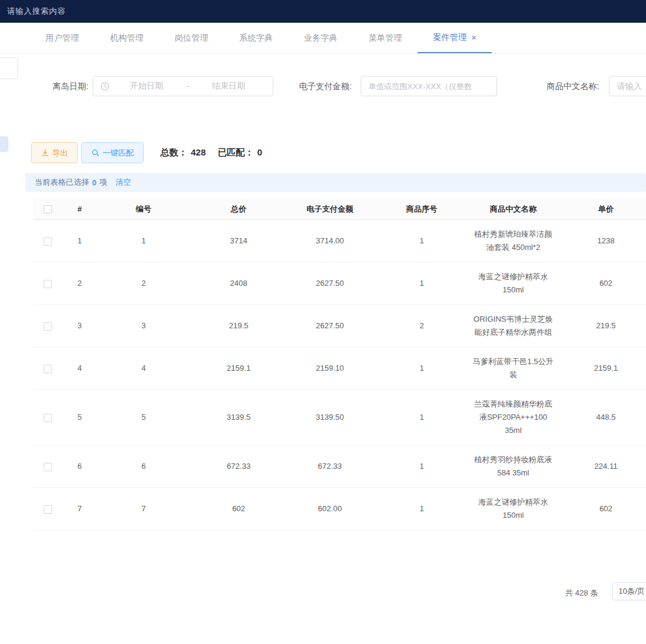 The height and width of the screenshot is (644, 646). Describe the element at coordinates (105, 86) in the screenshot. I see `clock-icon` at that location.